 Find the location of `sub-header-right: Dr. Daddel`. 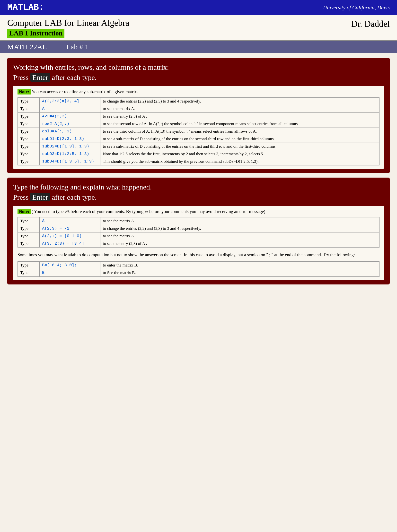

sub-header-right: Dr. Daddel is located at coordinates (371, 23).